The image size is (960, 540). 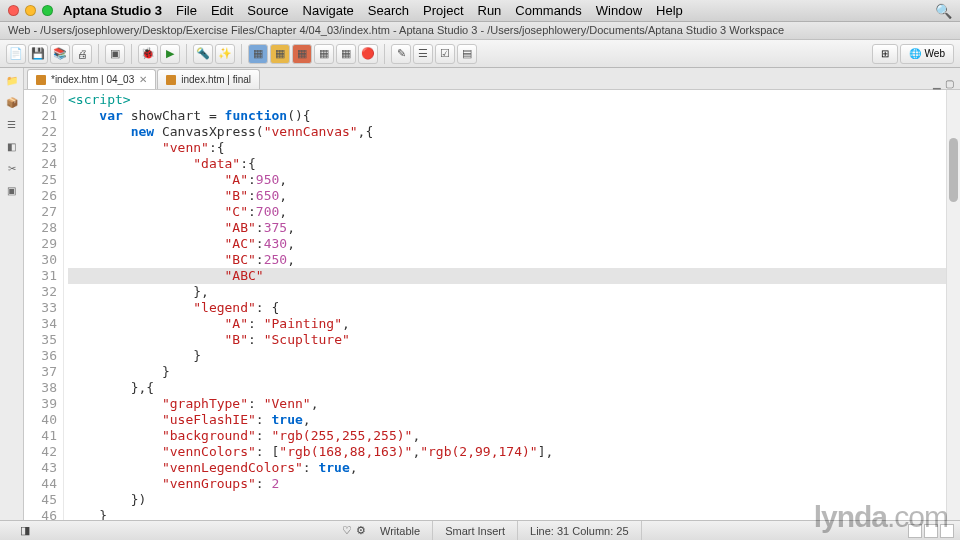 What do you see at coordinates (347, 531) in the screenshot?
I see `heart-icon: ♡` at bounding box center [347, 531].